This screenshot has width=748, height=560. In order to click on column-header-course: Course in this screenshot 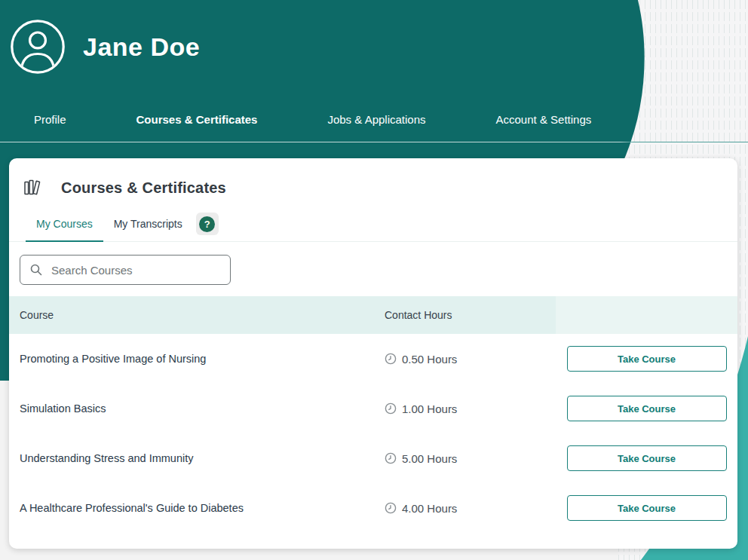, I will do `click(192, 315)`.